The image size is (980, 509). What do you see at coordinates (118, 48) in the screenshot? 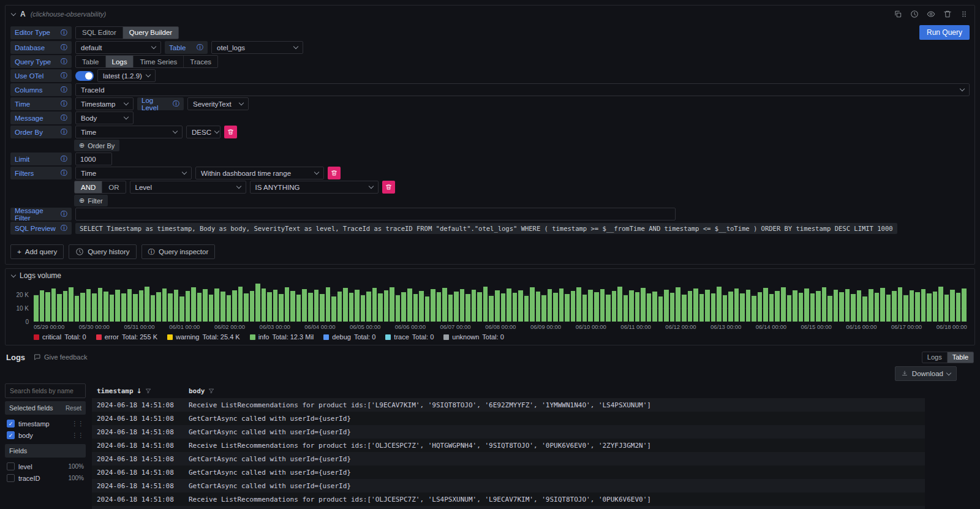
I see `database-select: default` at bounding box center [118, 48].